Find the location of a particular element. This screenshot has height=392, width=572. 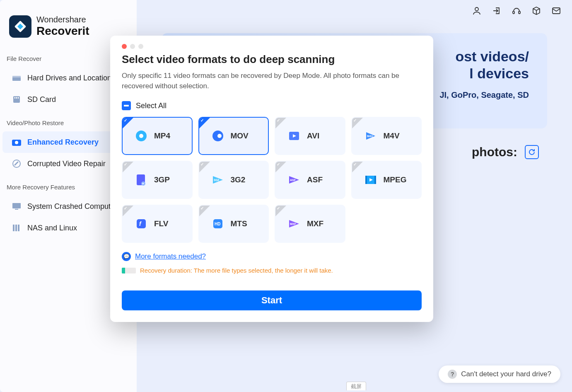

format-tile-mov: MOV is located at coordinates (234, 136).